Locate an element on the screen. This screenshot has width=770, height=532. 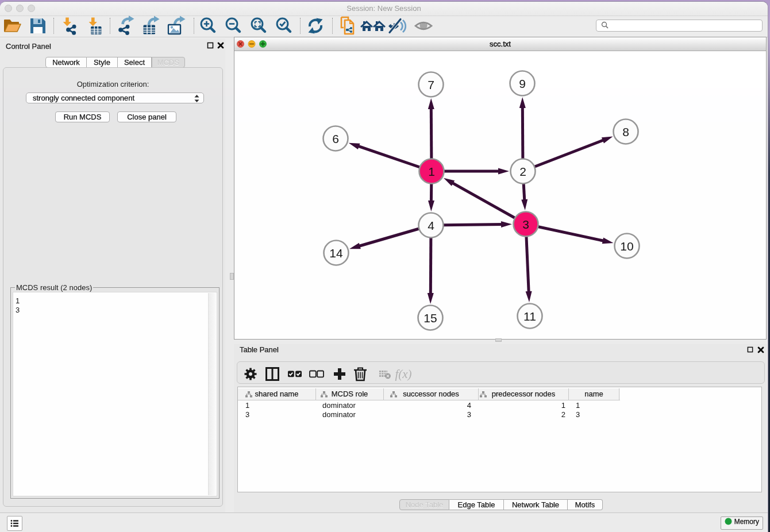
svg-text: 1 is located at coordinates (432, 171).